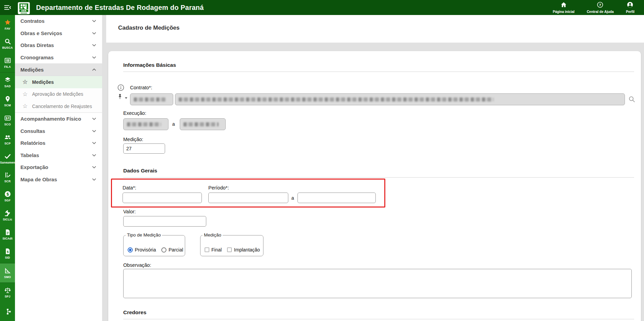  I want to click on people-icon, so click(7, 137).